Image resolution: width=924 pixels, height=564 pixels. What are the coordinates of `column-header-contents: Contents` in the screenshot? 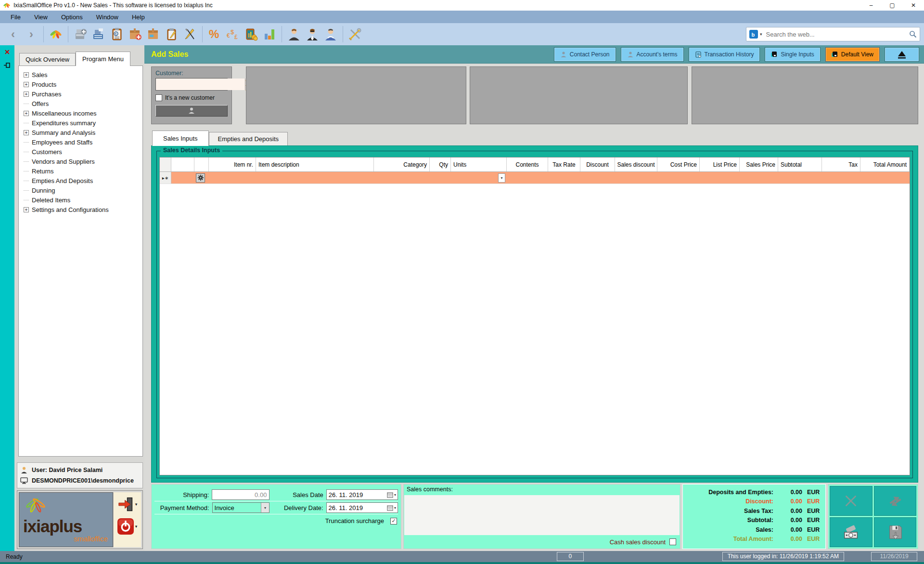 It's located at (527, 165).